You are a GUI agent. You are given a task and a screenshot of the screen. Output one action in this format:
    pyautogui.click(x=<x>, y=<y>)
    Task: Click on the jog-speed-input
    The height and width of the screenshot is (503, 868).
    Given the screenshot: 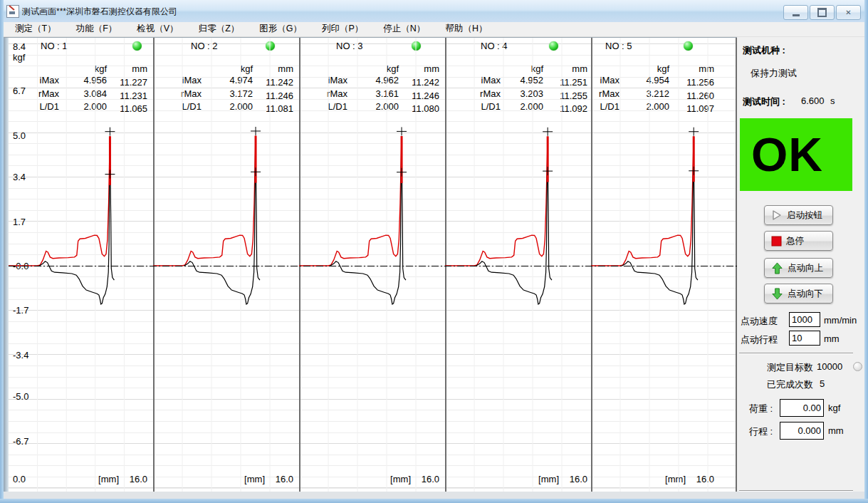 What is the action you would take?
    pyautogui.click(x=805, y=319)
    